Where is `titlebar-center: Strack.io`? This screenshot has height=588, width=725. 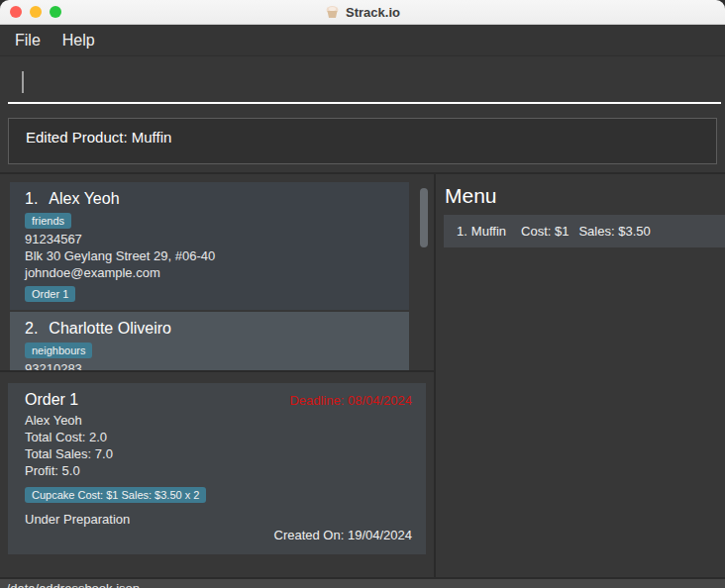
titlebar-center: Strack.io is located at coordinates (362, 12).